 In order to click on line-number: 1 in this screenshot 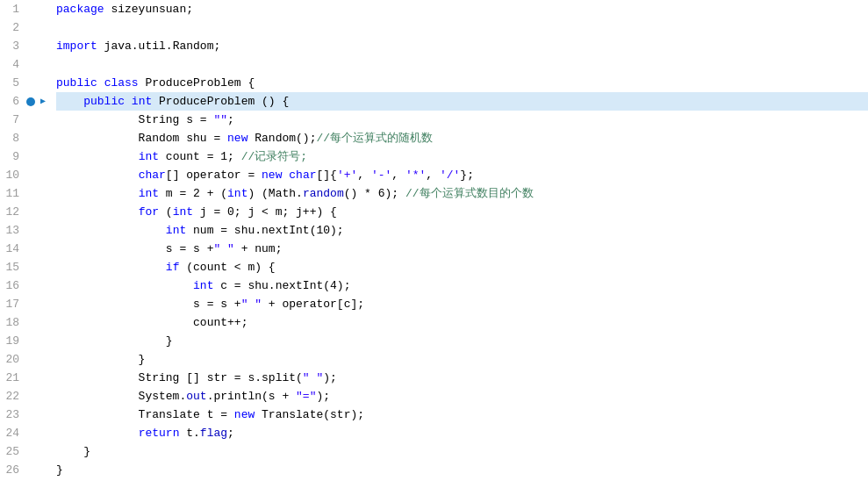, I will do `click(12, 9)`.